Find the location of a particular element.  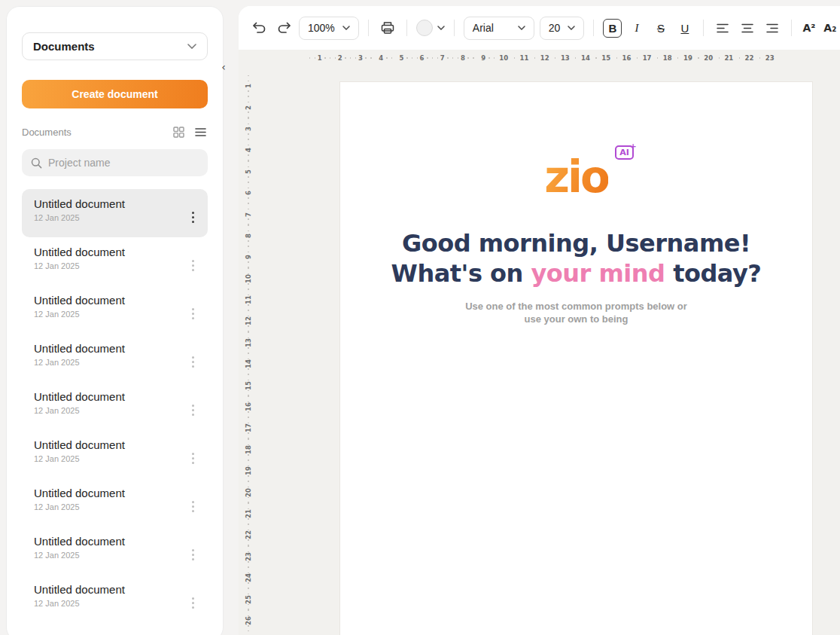

superscript-button: A² is located at coordinates (808, 28).